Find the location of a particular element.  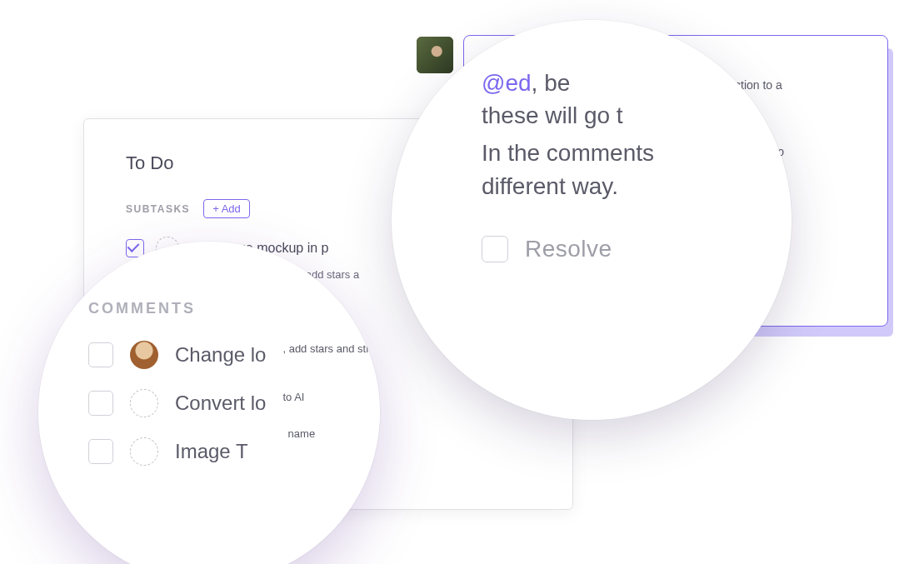

comment-zoom-text: In the comments is located at coordinates (632, 153).